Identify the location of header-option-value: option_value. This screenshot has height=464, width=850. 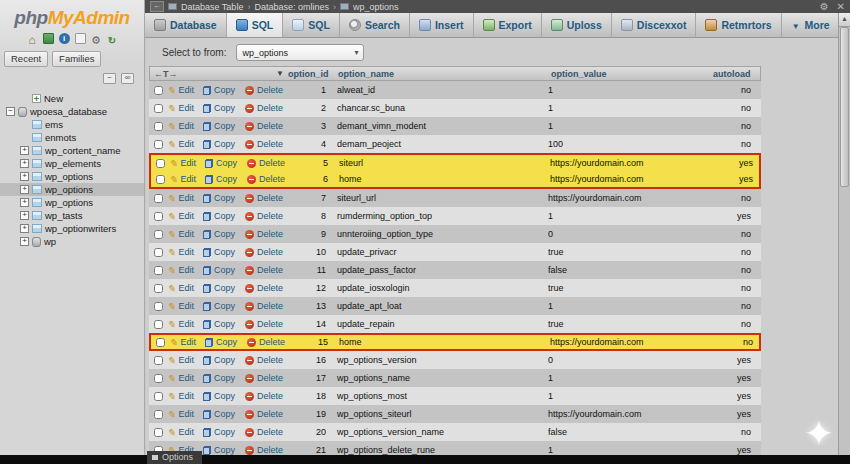
(632, 74).